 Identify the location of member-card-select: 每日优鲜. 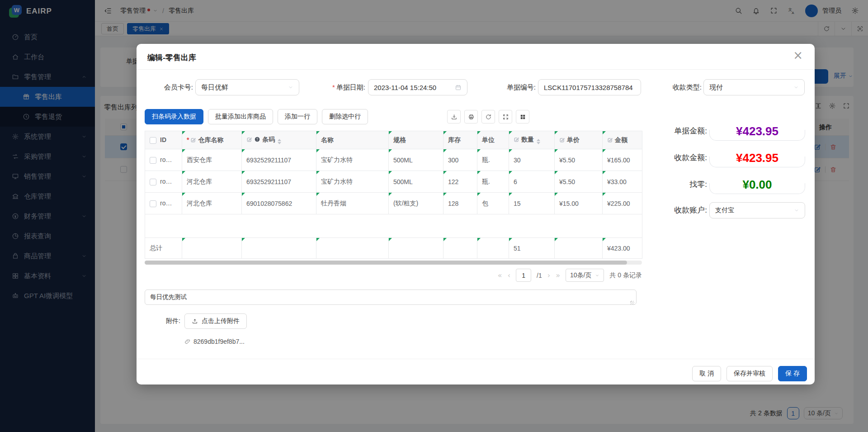
(247, 87).